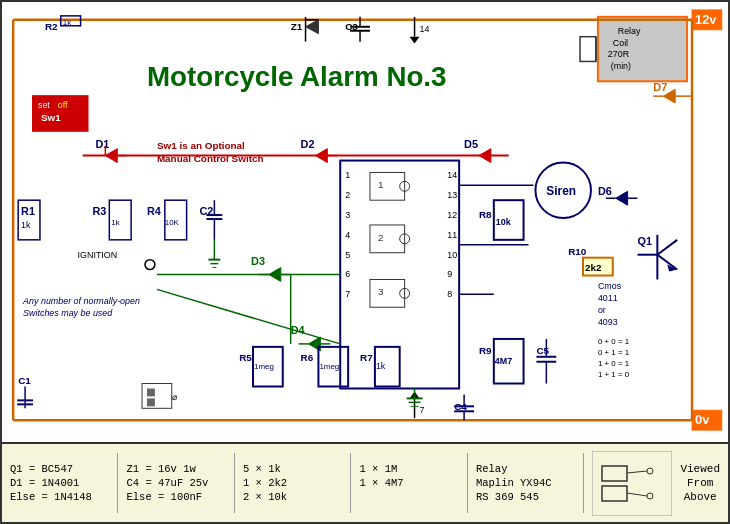  Describe the element at coordinates (176, 483) in the screenshot. I see `parts-col-2: Z1 = 16v 1w C4 = 47uF 25v Else = 100nF` at that location.